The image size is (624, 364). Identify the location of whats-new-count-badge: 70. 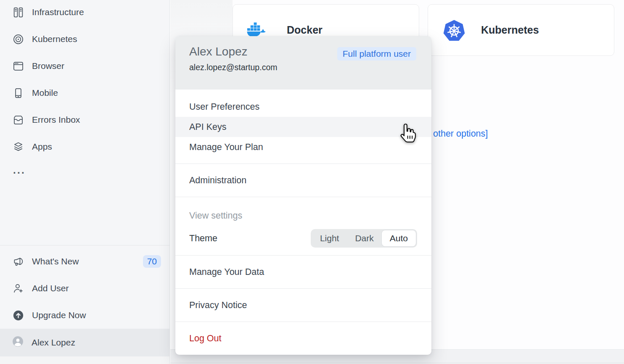
(152, 261).